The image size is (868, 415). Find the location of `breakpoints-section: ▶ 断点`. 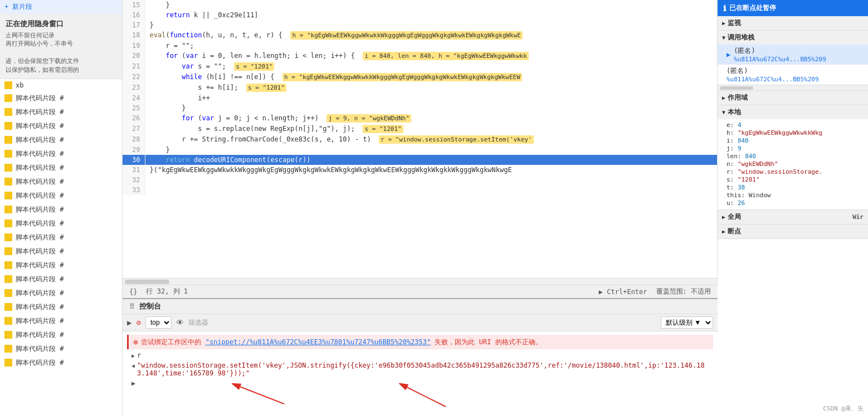

breakpoints-section: ▶ 断点 is located at coordinates (793, 232).